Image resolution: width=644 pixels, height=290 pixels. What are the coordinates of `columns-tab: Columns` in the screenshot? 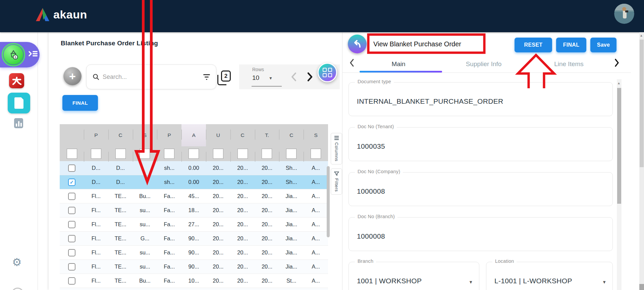 It's located at (336, 149).